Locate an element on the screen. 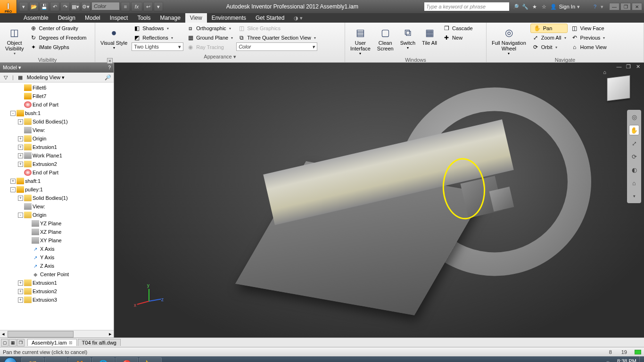 This screenshot has height=362, width=644. view-representation-icon: ▦ is located at coordinates (20, 77).